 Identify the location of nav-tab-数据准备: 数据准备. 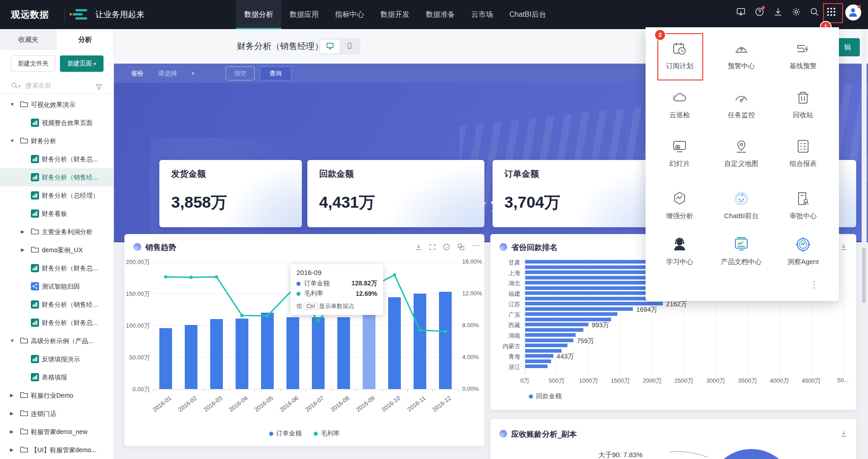
(440, 14).